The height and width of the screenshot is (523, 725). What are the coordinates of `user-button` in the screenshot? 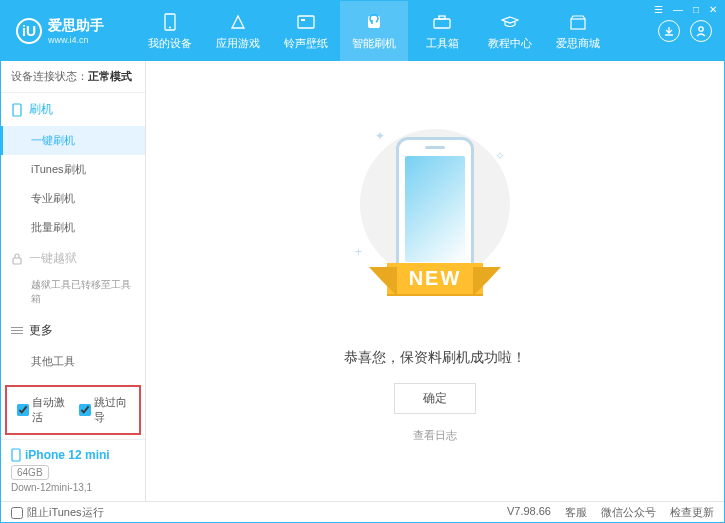 It's located at (701, 31).